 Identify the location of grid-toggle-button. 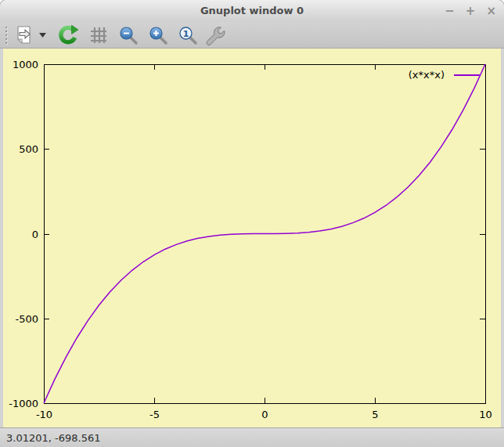
(99, 35).